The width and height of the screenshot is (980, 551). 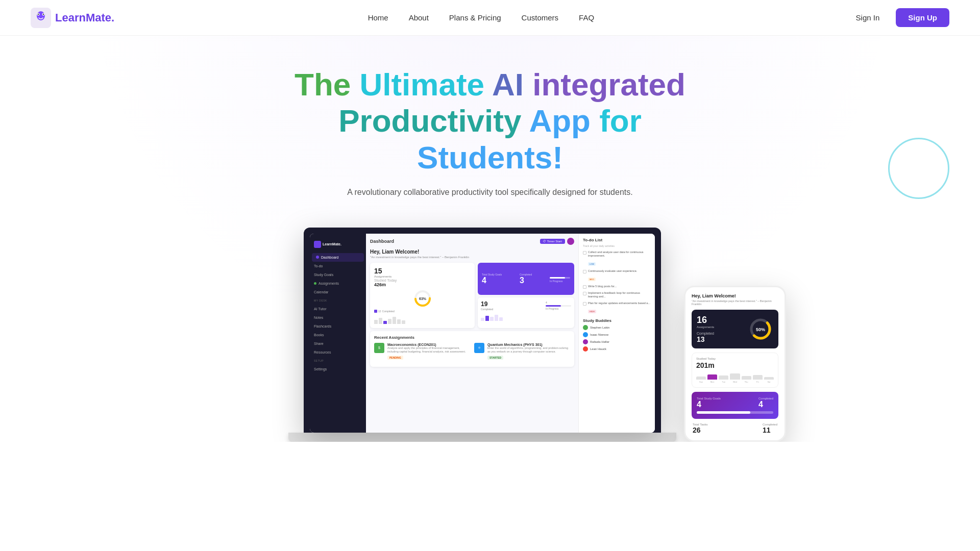 I want to click on phone-donut-chart: 50%, so click(x=761, y=329).